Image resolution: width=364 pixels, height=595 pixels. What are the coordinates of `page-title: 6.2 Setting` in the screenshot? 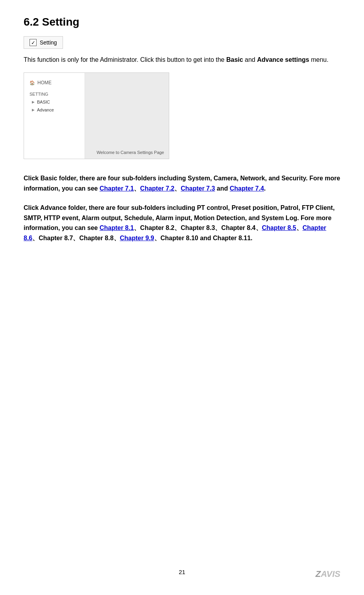 It's located at (182, 22).